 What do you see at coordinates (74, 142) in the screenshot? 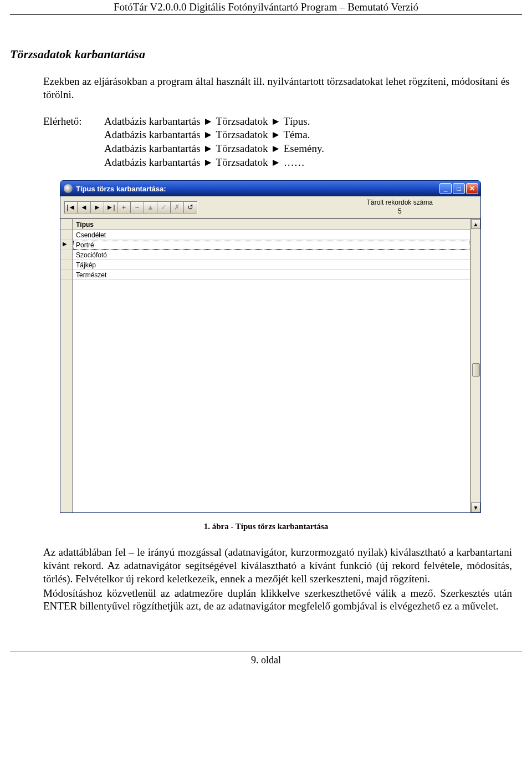
I see `menu-label: Elérhető:` at bounding box center [74, 142].